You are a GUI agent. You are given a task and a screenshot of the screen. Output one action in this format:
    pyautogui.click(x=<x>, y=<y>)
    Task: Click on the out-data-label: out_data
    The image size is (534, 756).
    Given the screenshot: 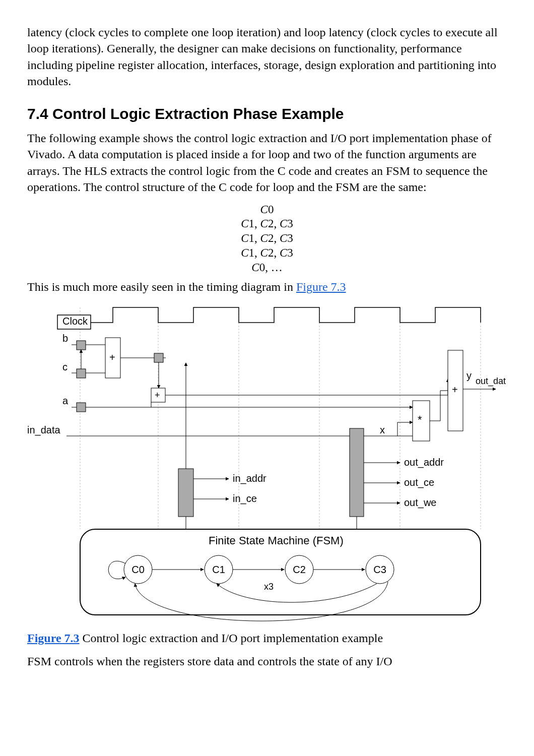 What is the action you would take?
    pyautogui.click(x=491, y=381)
    